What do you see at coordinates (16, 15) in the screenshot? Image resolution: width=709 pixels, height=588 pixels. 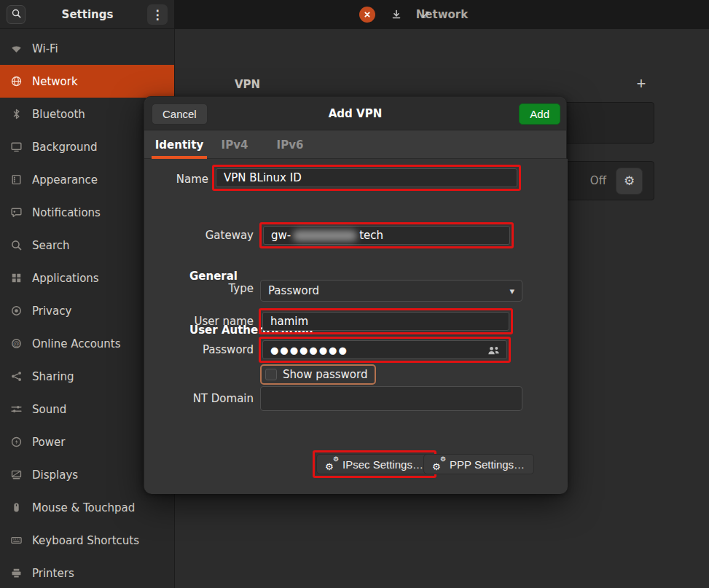 I see `search-button` at bounding box center [16, 15].